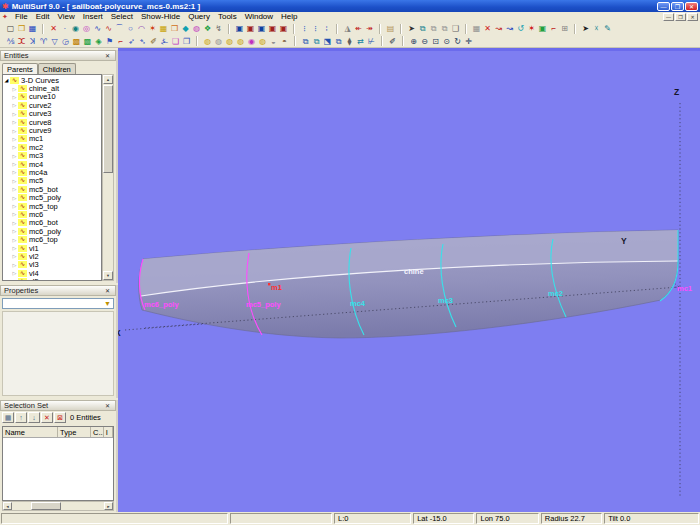 This screenshot has height=525, width=700. Describe the element at coordinates (108, 406) in the screenshot. I see `selection-close-icon: ✕` at that location.